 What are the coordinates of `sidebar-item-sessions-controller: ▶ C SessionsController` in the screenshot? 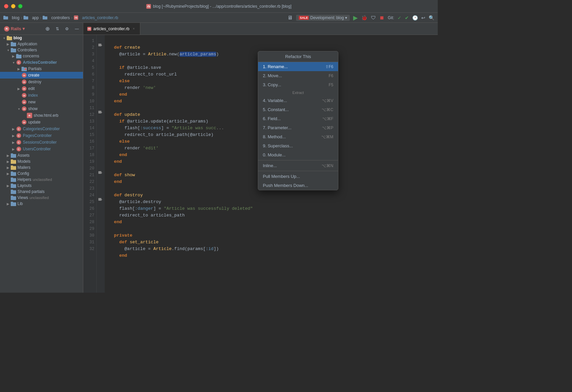 It's located at (42, 142).